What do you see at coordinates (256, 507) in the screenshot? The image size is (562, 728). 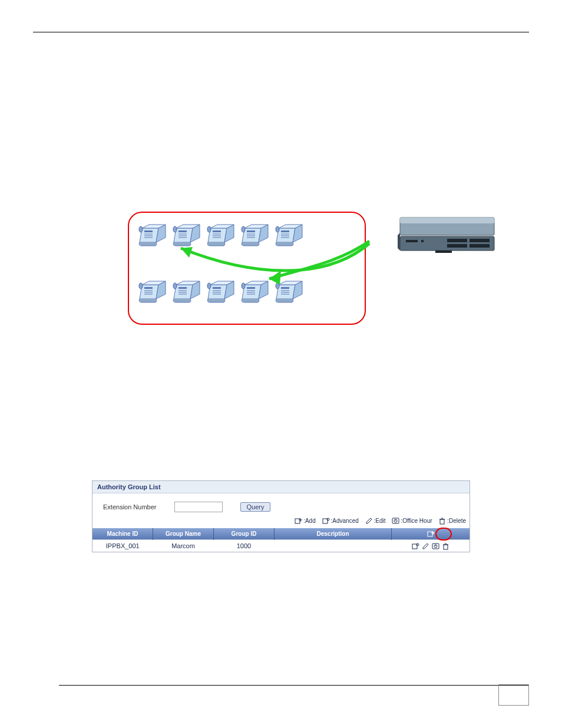 I see `query-button: Query` at bounding box center [256, 507].